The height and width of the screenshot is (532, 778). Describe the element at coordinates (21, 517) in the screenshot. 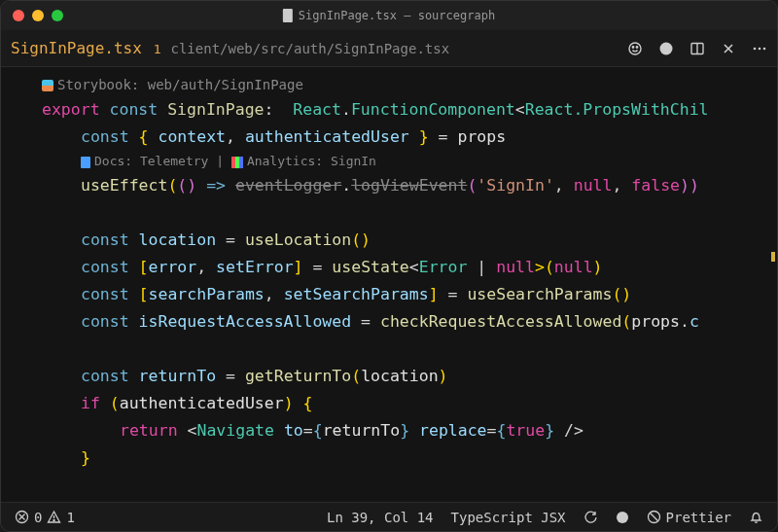

I see `error-icon` at that location.